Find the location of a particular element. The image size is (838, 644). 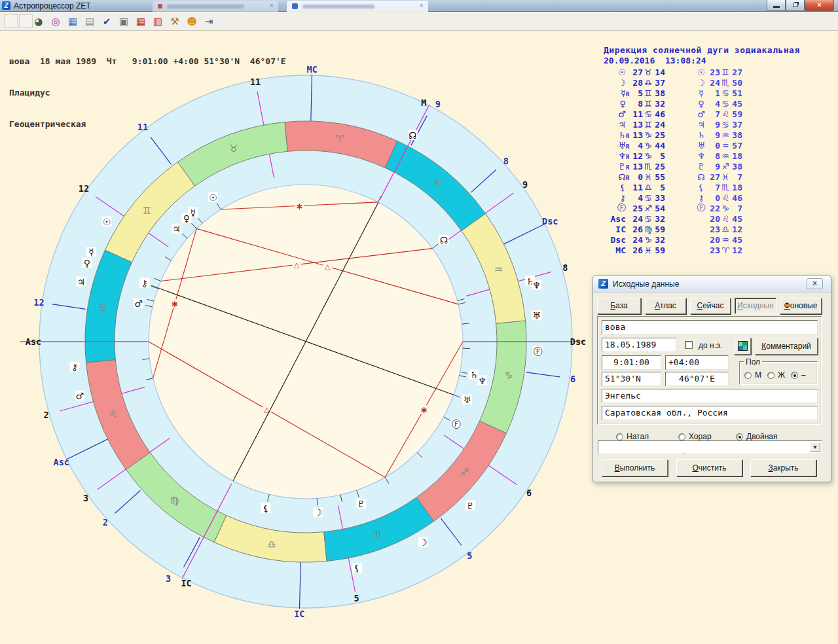

gender-radio-– is located at coordinates (795, 376).